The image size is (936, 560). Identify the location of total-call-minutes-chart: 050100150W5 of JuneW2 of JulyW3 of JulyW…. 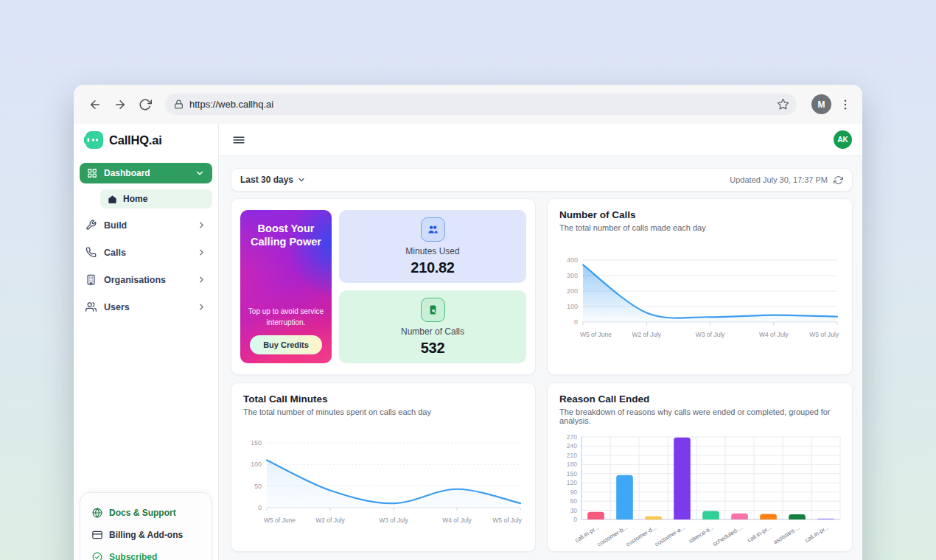
(384, 483).